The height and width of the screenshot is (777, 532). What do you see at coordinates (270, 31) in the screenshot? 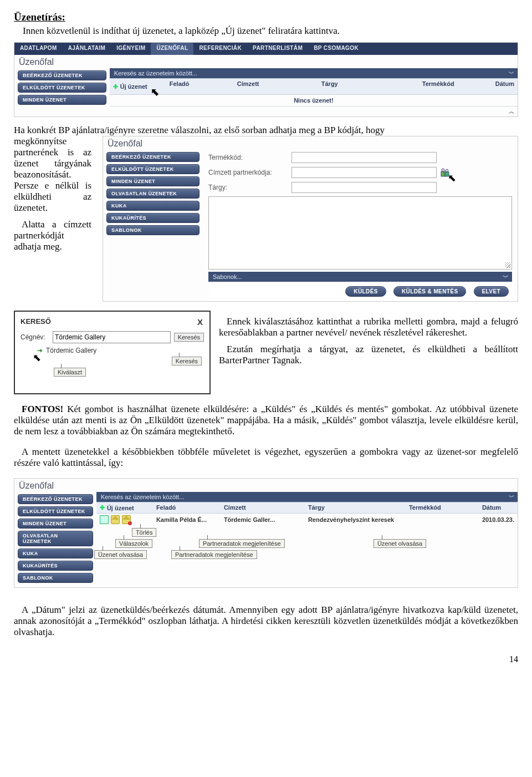
I see `intro-text: Innen közvetlenül is indíthat új üzenete…` at bounding box center [270, 31].